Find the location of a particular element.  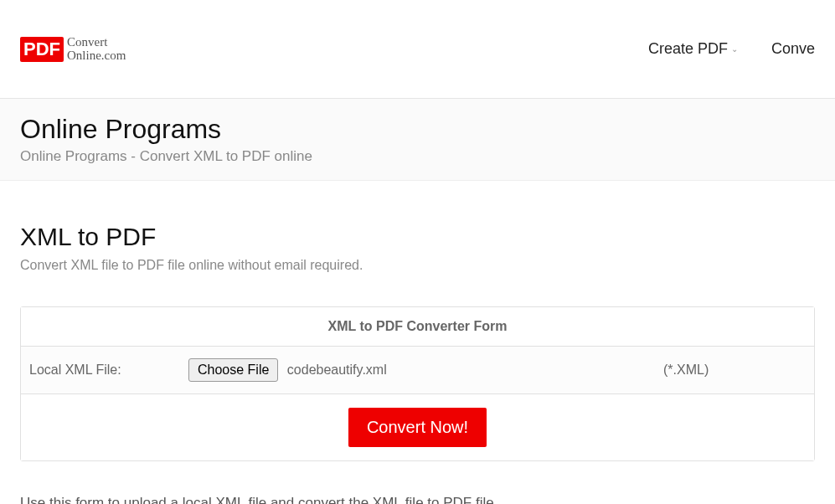

main-nav: Create PDF ⌄ Conve is located at coordinates (732, 49).